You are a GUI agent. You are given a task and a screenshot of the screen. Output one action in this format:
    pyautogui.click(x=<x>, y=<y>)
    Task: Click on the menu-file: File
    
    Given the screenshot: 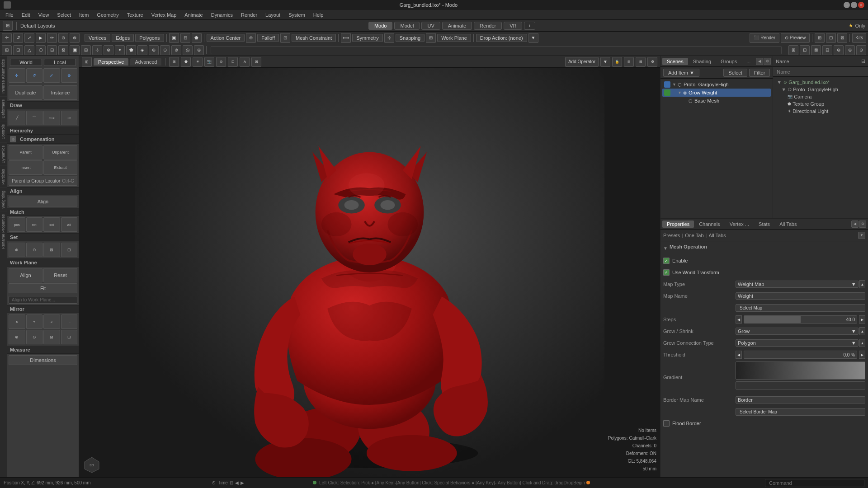 What is the action you would take?
    pyautogui.click(x=9, y=15)
    